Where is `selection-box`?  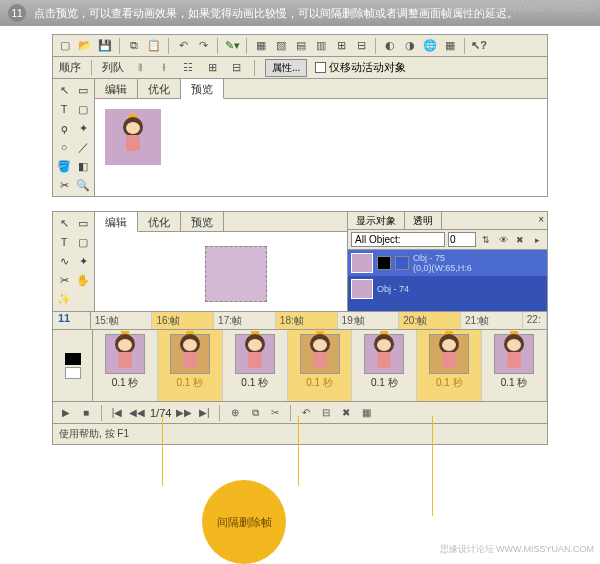
selection-box is located at coordinates (236, 274).